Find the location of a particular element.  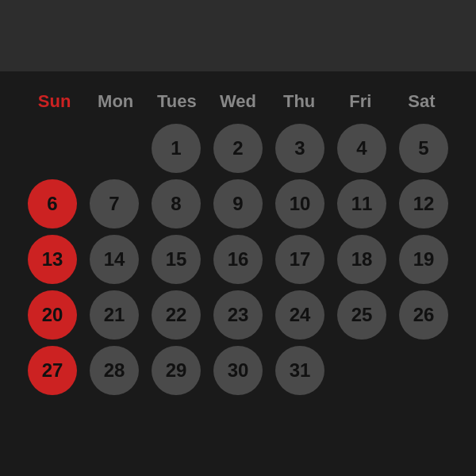

day-circle-10: 10 is located at coordinates (300, 204).